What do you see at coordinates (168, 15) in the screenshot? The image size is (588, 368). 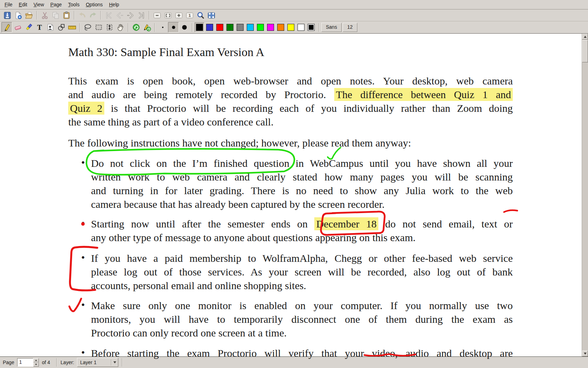 I see `zoom-fit-width-button` at bounding box center [168, 15].